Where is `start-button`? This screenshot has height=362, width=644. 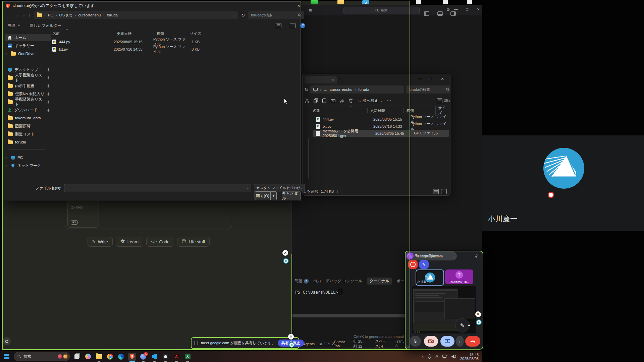
start-button is located at coordinates (7, 357).